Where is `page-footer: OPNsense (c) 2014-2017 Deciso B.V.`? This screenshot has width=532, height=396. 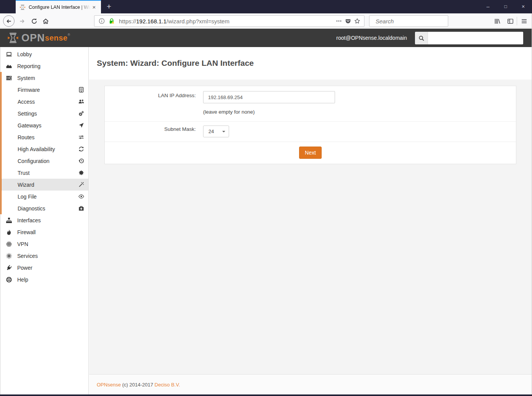
page-footer: OPNsense (c) 2014-2017 Deciso B.V. is located at coordinates (311, 384).